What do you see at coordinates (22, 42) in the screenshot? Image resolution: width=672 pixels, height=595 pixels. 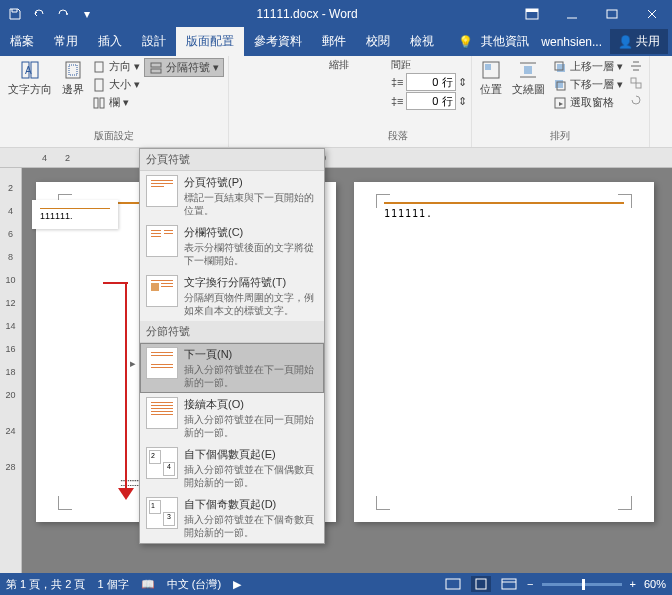 I see `tab-file: 檔案` at bounding box center [22, 42].